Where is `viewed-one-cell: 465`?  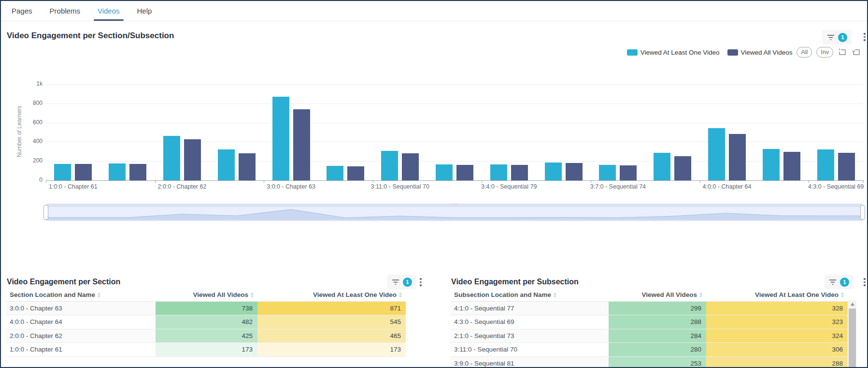
viewed-one-cell: 465 is located at coordinates (331, 336).